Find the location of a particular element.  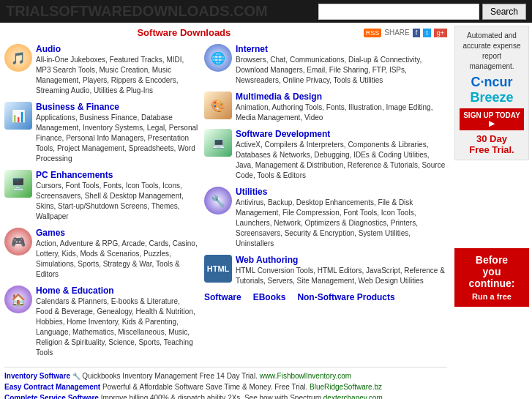

audio-desc: All-in-One Jukeboxes, Featured Tracks, M… is located at coordinates (117, 75).